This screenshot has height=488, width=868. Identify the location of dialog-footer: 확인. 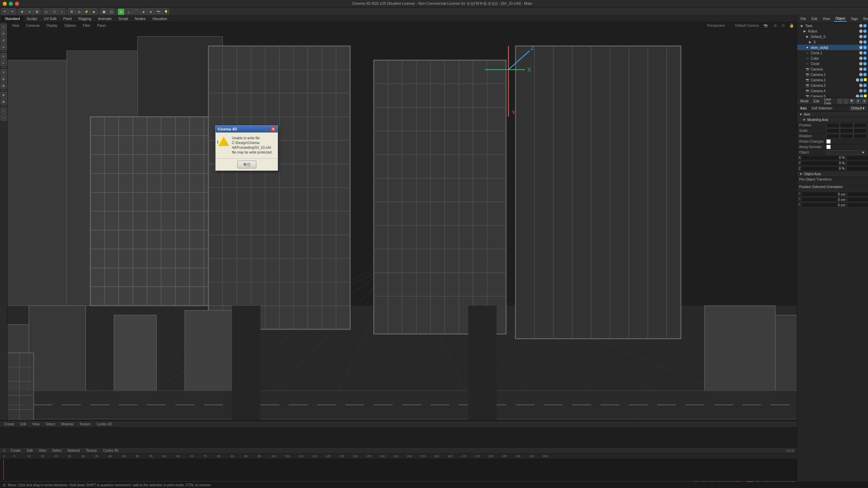
(247, 164).